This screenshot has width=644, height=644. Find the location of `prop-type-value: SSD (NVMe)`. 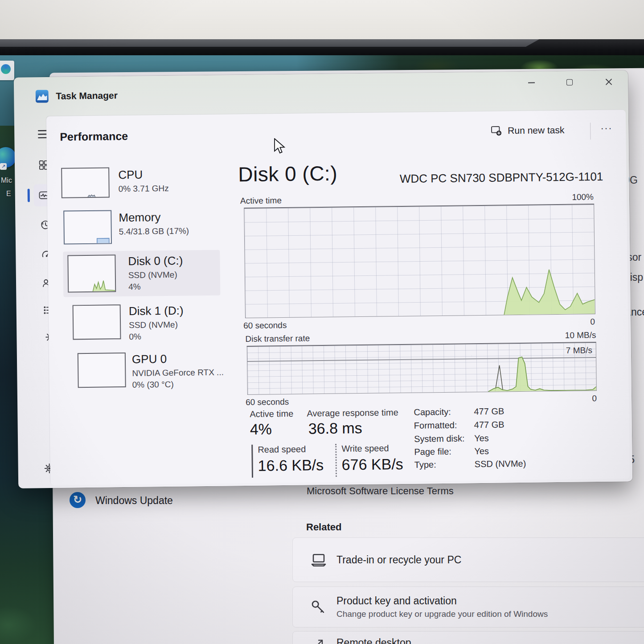

prop-type-value: SSD (NVMe) is located at coordinates (500, 464).